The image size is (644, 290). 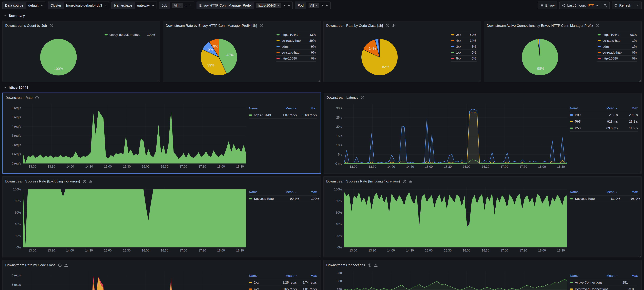 What do you see at coordinates (581, 115) in the screenshot?
I see `legend-series: P99` at bounding box center [581, 115].